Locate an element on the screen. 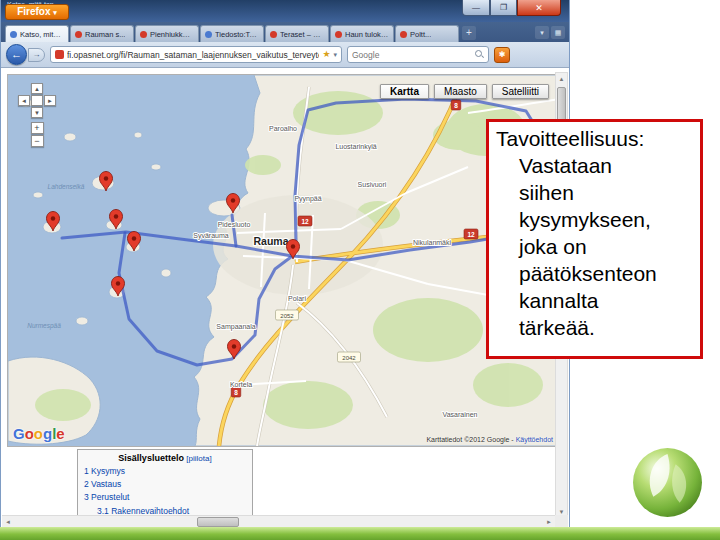 The height and width of the screenshot is (540, 720). map-button-satelliitti: Satelliitti is located at coordinates (520, 92).